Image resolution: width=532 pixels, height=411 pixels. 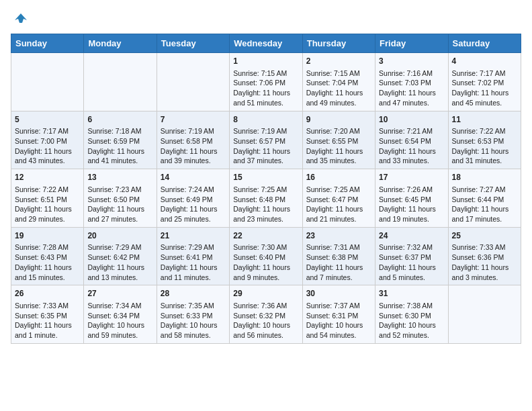 I want to click on sunrise-text: Sunrise: 7:33 AM, so click(x=479, y=247).